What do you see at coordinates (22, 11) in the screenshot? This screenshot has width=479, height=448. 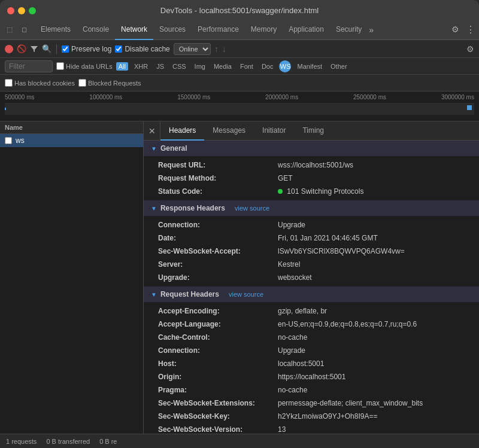 I see `traffic-lights` at bounding box center [22, 11].